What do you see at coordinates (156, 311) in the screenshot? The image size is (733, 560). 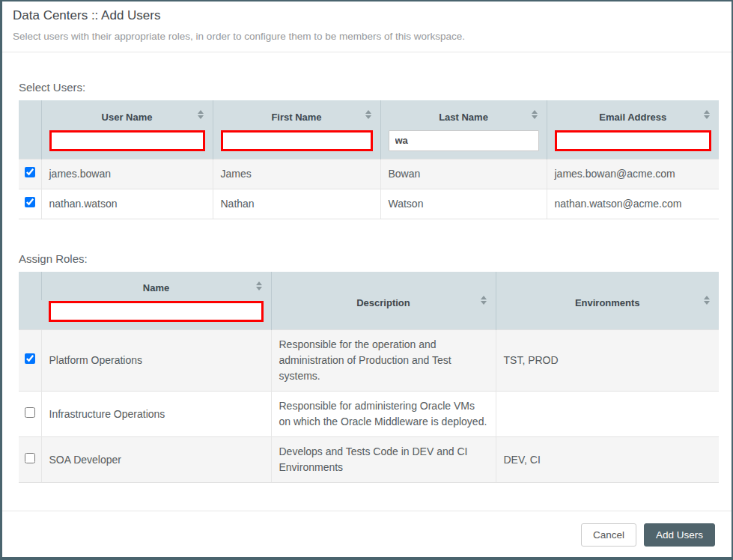 I see `role-name-filter-input` at bounding box center [156, 311].